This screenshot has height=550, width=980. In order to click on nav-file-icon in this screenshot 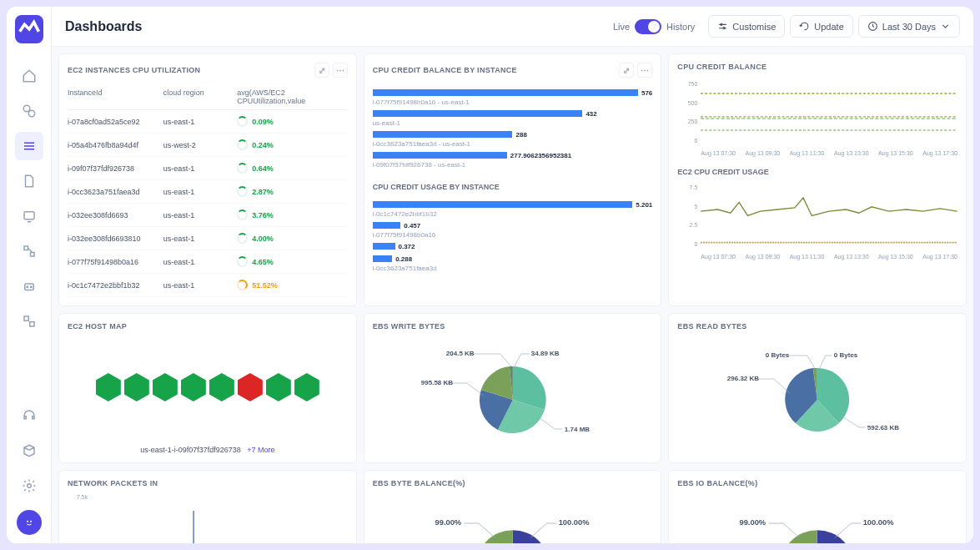, I will do `click(29, 181)`.